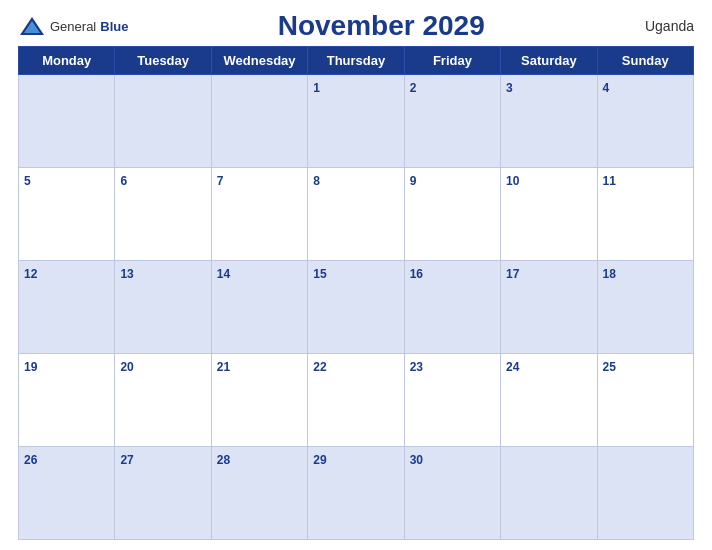  I want to click on calendar-cell: 28, so click(259, 494).